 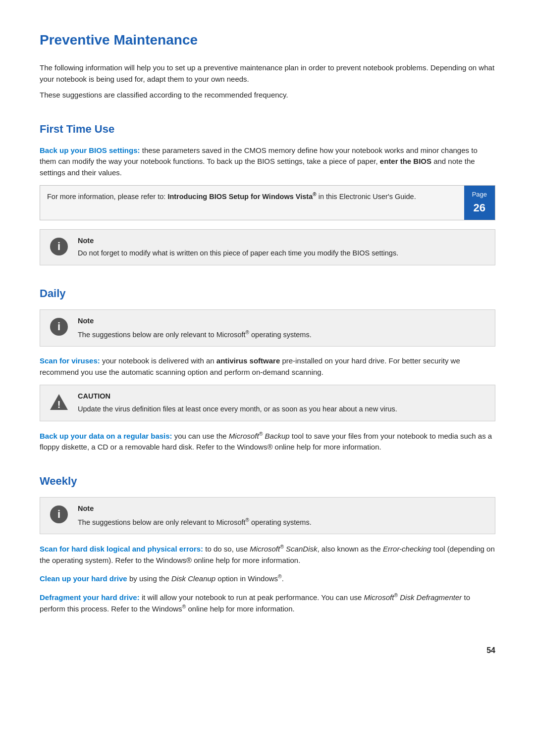 I want to click on caution-icon-daily: !, so click(x=59, y=402).